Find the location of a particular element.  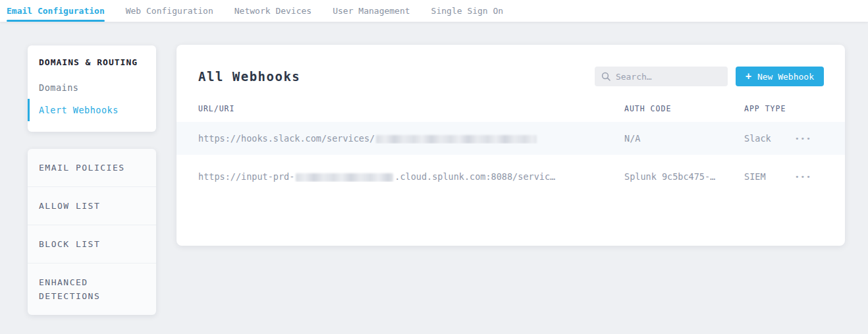

top-tab-bar: Email Configuration Web Configuration Ne… is located at coordinates (434, 11).